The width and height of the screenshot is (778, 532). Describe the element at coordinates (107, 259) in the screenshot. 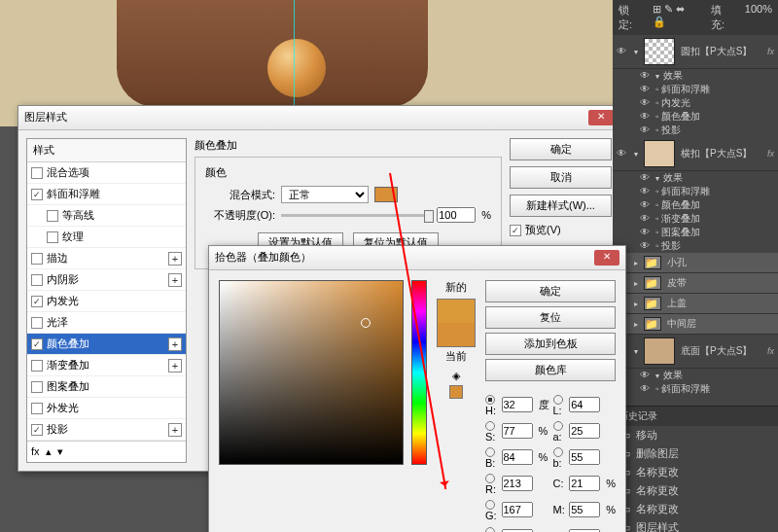

I see `style-item-4: 描边+` at that location.